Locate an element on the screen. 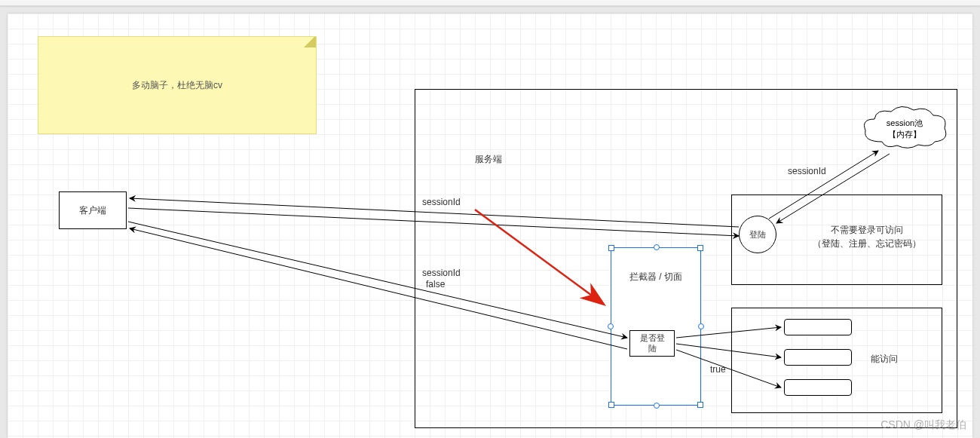 The height and width of the screenshot is (438, 980). interceptor-box: 拦截器 / 切面 is located at coordinates (656, 326).